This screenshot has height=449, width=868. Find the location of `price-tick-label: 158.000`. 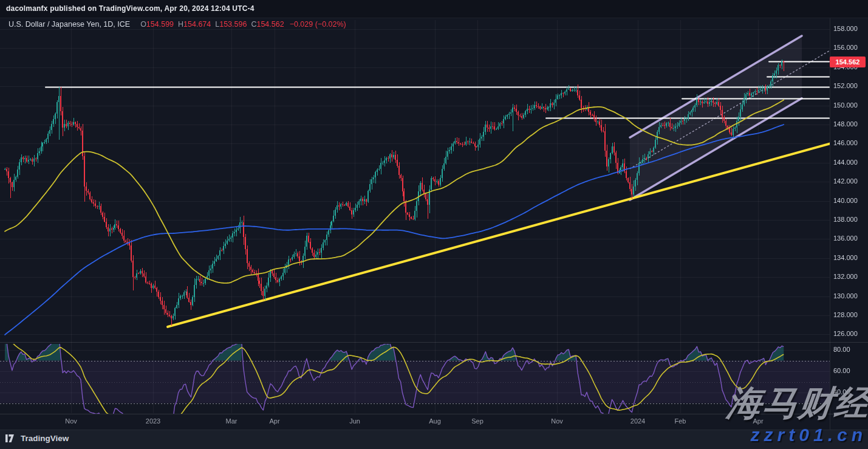

price-tick-label: 158.000 is located at coordinates (846, 29).